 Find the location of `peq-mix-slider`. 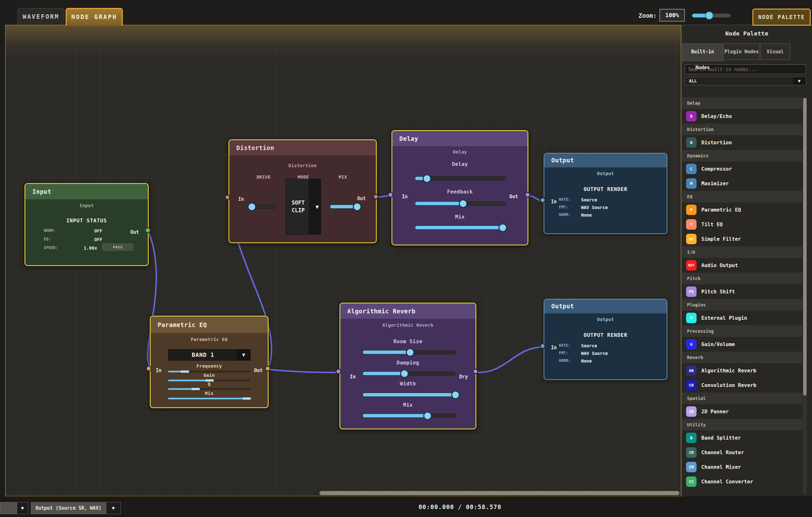

peq-mix-slider is located at coordinates (209, 399).